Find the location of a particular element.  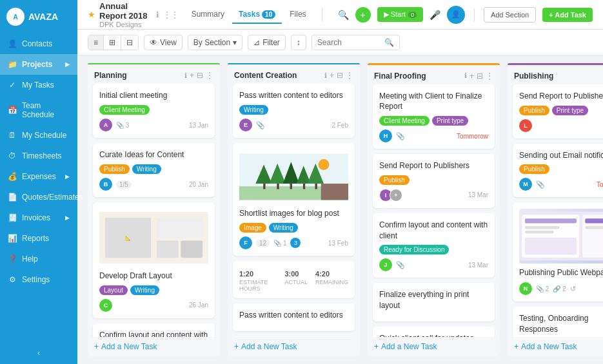

sidebar-item-projects: 📁Projects▶ is located at coordinates (39, 64).